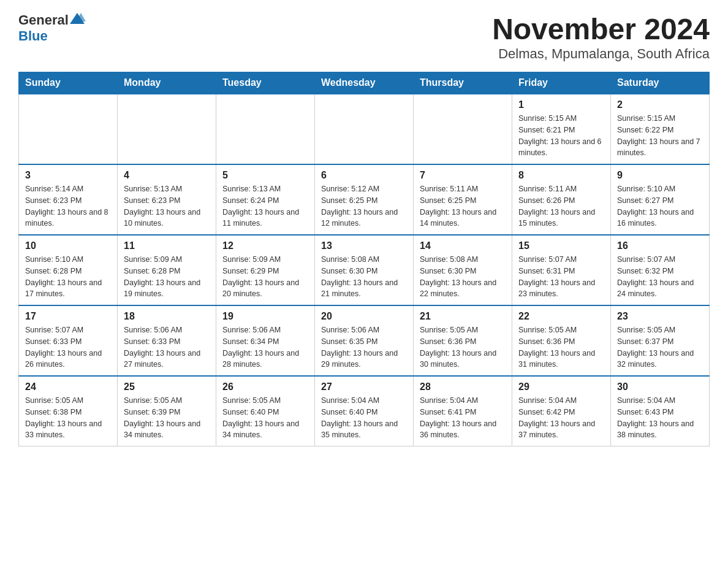 The height and width of the screenshot is (563, 728). What do you see at coordinates (660, 347) in the screenshot?
I see `day-info: Sunrise: 5:05 AMSunset: 6:37 PMDaylight:…` at bounding box center [660, 347].